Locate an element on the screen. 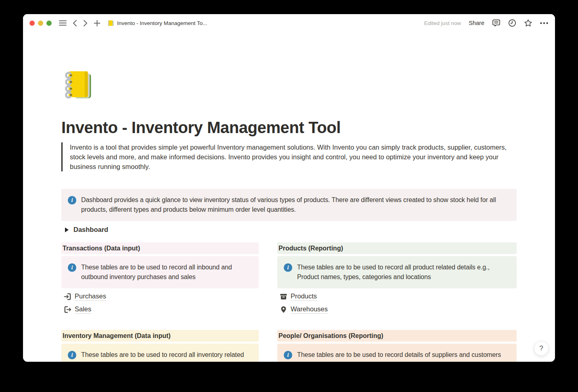 The image size is (578, 392). quote-block: Invento is a tool that provides simple y… is located at coordinates (287, 157).